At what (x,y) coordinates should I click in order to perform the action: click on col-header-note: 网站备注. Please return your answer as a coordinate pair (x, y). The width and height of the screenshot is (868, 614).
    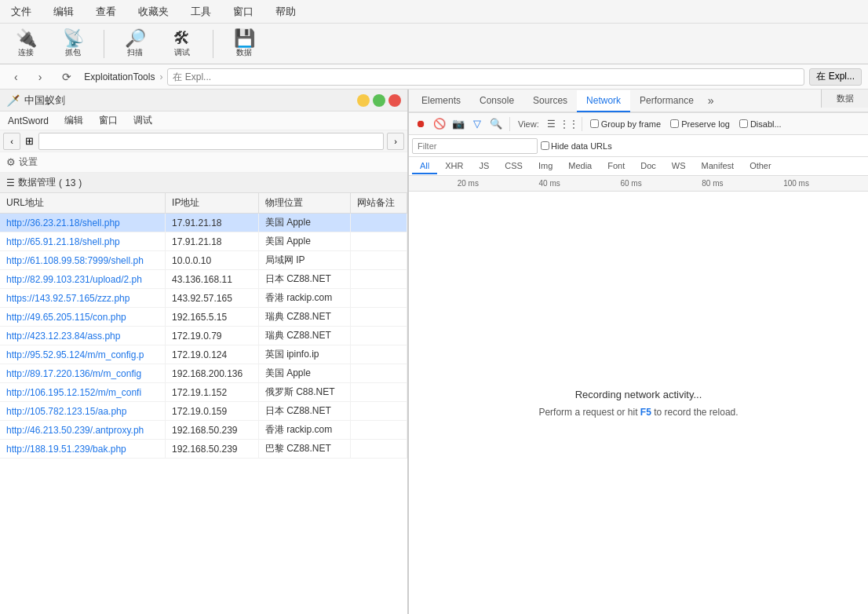
    Looking at the image, I should click on (378, 203).